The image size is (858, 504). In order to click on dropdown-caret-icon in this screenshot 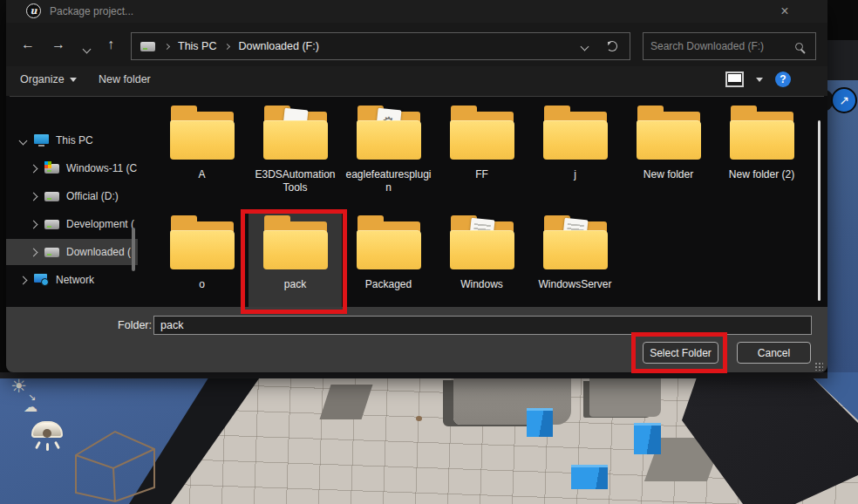, I will do `click(73, 80)`.